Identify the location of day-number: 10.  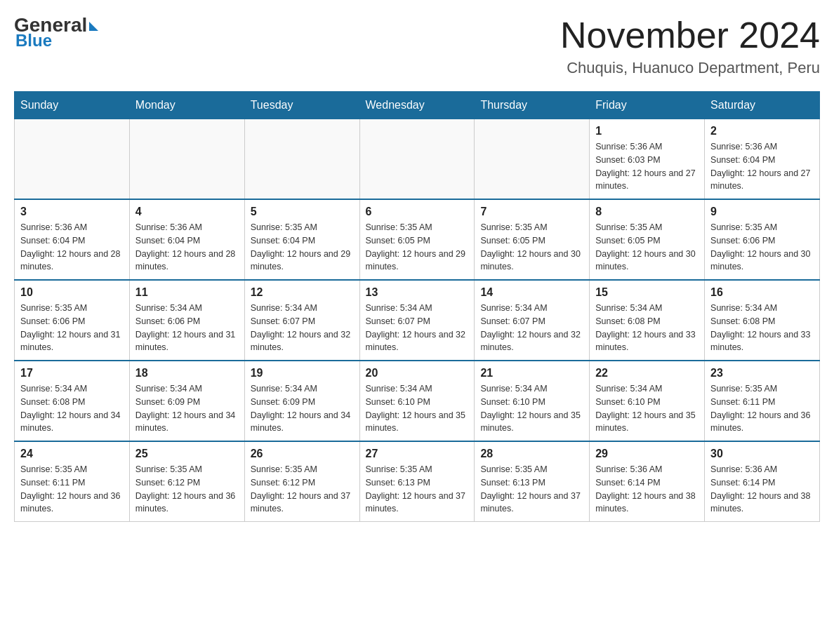
(72, 293).